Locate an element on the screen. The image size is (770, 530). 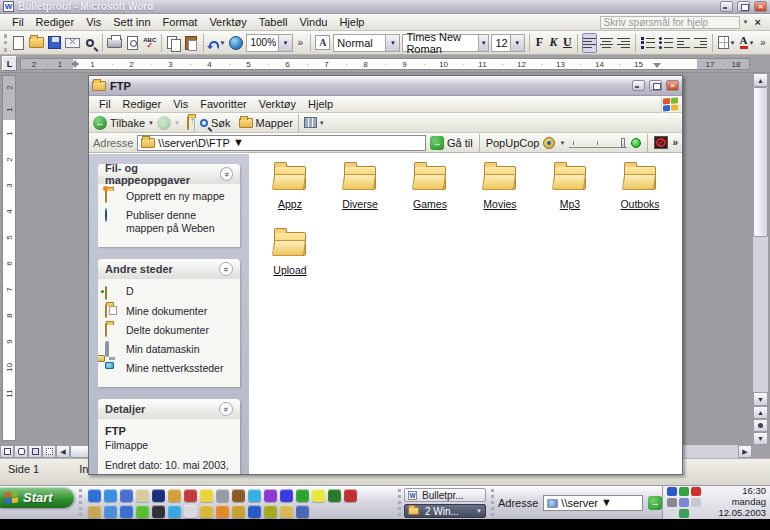
word-menu-item: Verktøy is located at coordinates (228, 22).